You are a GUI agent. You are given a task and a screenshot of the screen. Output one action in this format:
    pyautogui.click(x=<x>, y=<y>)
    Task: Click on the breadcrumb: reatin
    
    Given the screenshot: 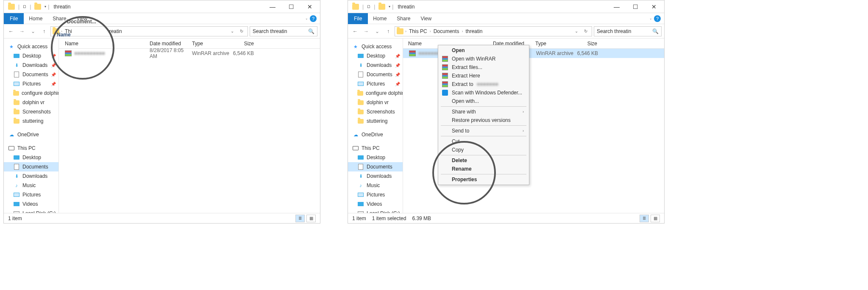 What is the action you would take?
    pyautogui.click(x=116, y=31)
    